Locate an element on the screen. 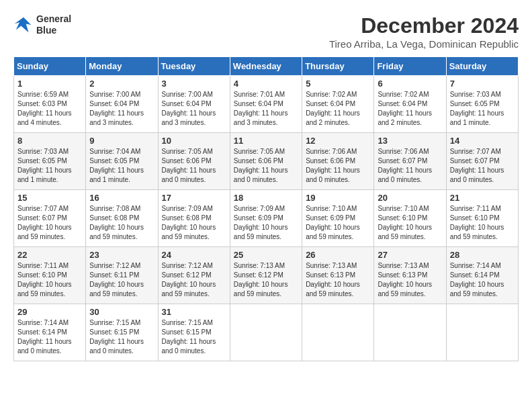 The width and height of the screenshot is (532, 411). day-number: 29 is located at coordinates (50, 312).